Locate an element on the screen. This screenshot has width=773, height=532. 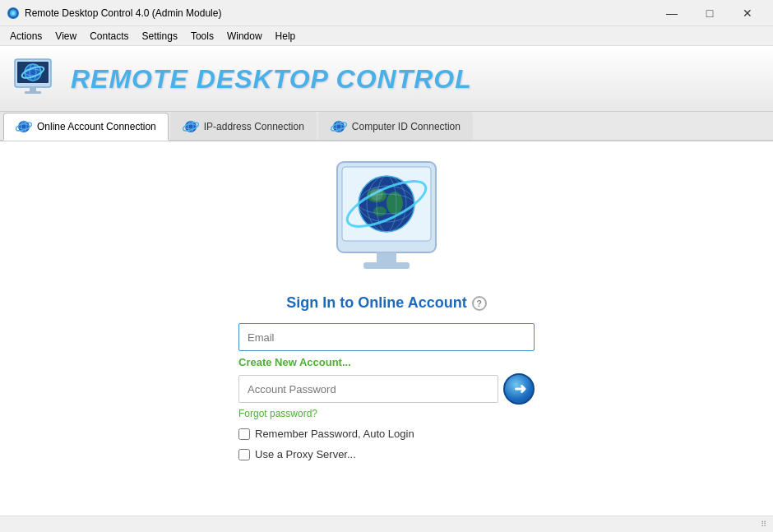
tab-online-account: Online Account Connection is located at coordinates (86, 127).